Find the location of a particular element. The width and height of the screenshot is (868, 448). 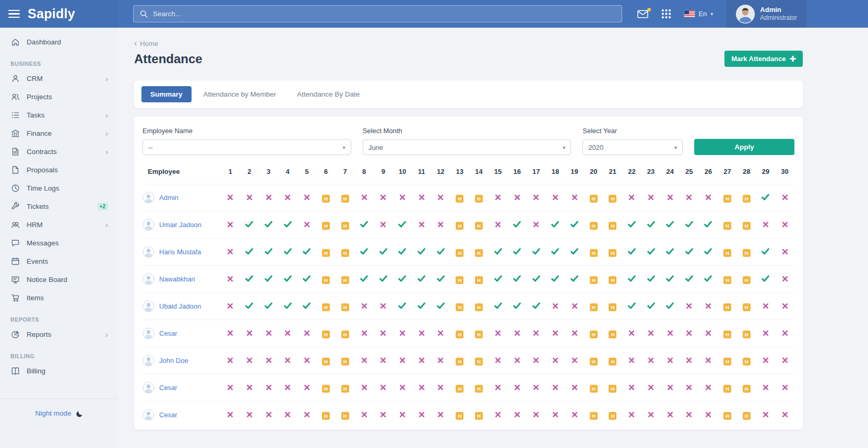

sidebar-item-time-logs: Time Logs is located at coordinates (60, 188).